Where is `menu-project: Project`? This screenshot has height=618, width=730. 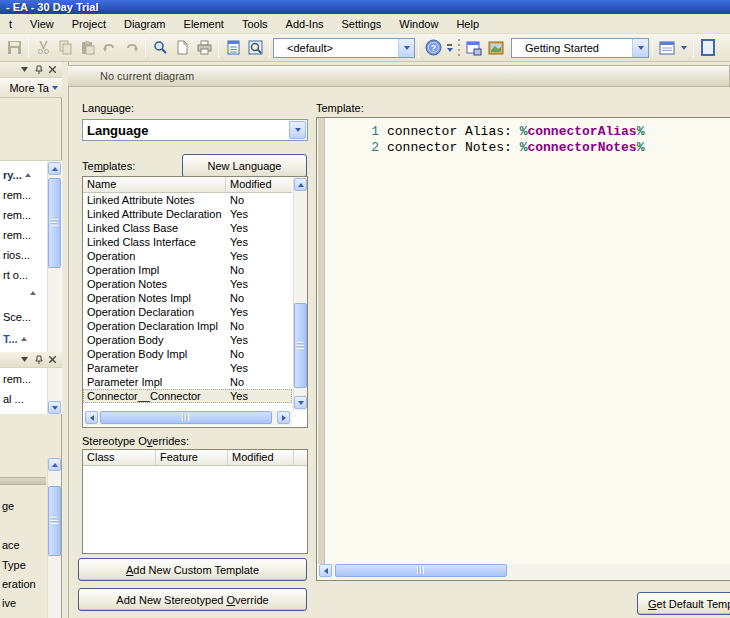 menu-project: Project is located at coordinates (89, 24).